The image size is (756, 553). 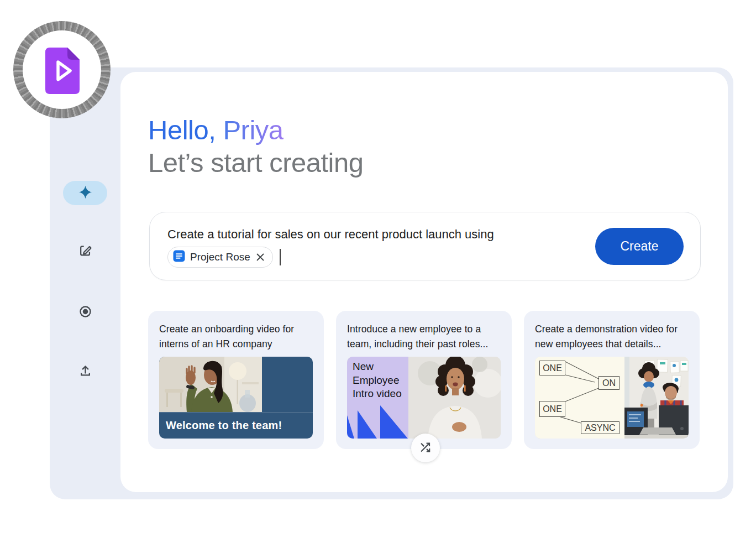 I want to click on page-title: Hello, Priya, so click(x=216, y=130).